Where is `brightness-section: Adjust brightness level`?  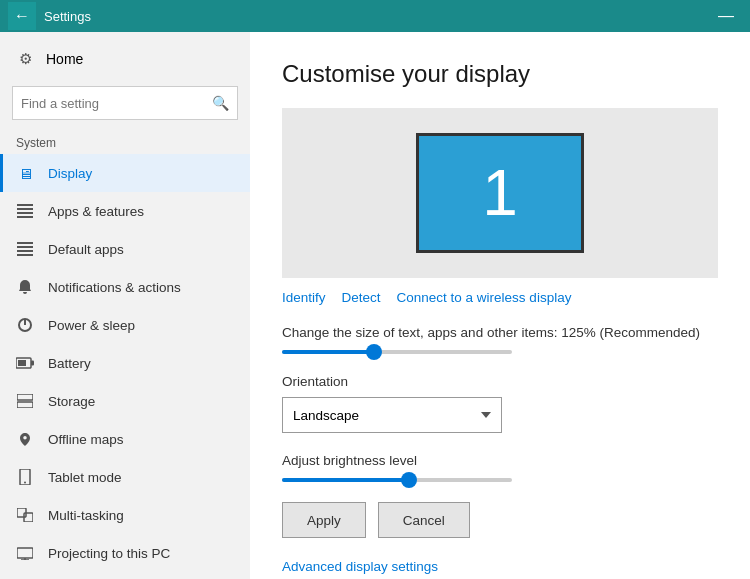
brightness-section: Adjust brightness level is located at coordinates (500, 468).